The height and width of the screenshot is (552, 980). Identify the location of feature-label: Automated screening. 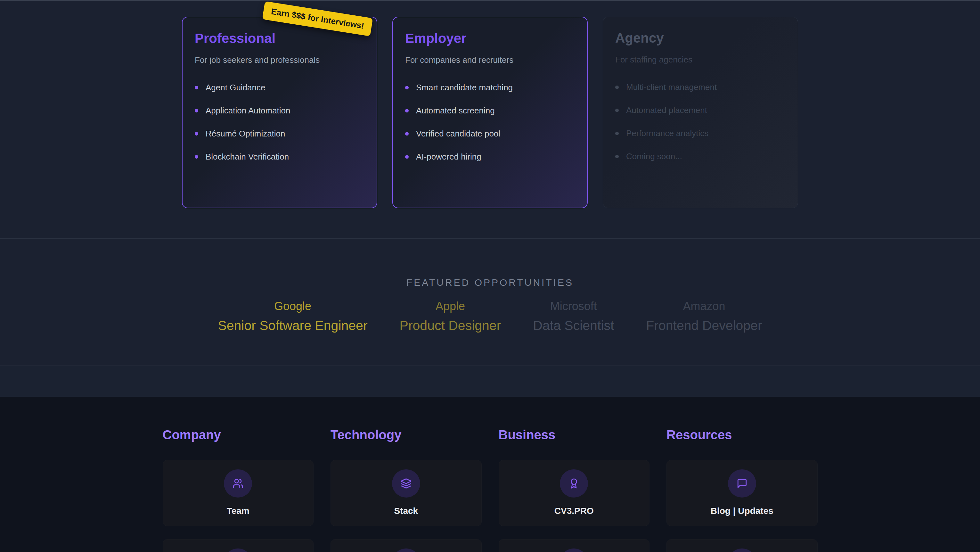
(456, 111).